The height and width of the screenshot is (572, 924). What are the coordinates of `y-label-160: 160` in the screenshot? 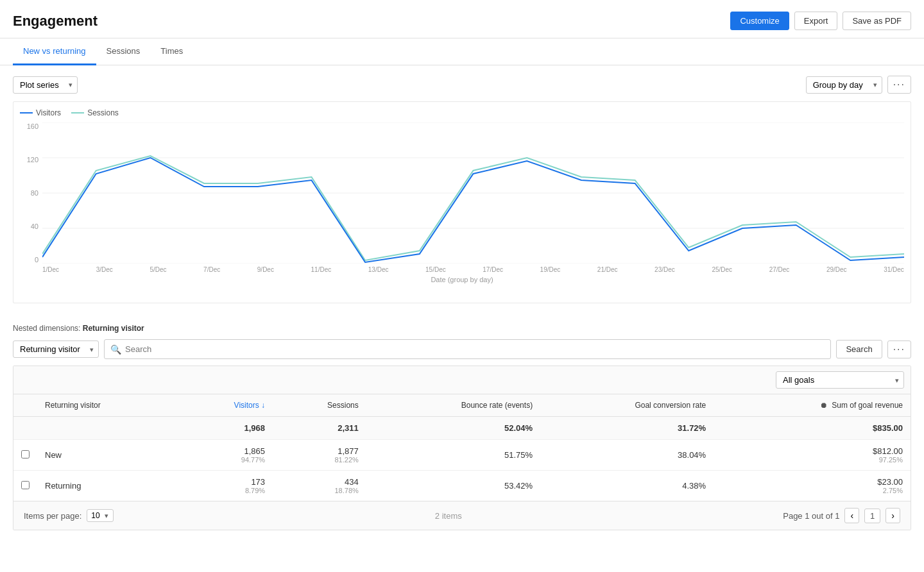 It's located at (31, 126).